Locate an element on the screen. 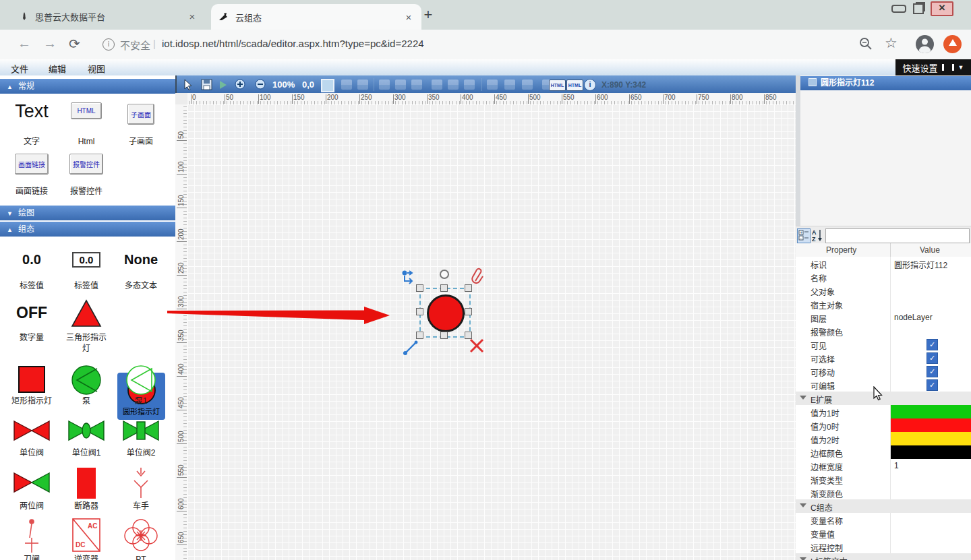 The height and width of the screenshot is (560, 971). property-row: 变量值 is located at coordinates (883, 534).